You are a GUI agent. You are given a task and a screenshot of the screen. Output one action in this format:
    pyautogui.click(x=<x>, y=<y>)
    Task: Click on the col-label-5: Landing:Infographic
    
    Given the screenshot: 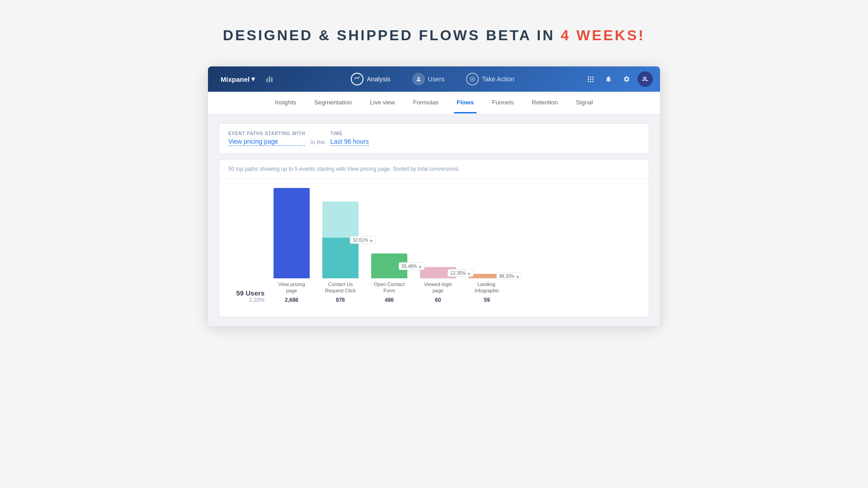 What is the action you would take?
    pyautogui.click(x=487, y=287)
    